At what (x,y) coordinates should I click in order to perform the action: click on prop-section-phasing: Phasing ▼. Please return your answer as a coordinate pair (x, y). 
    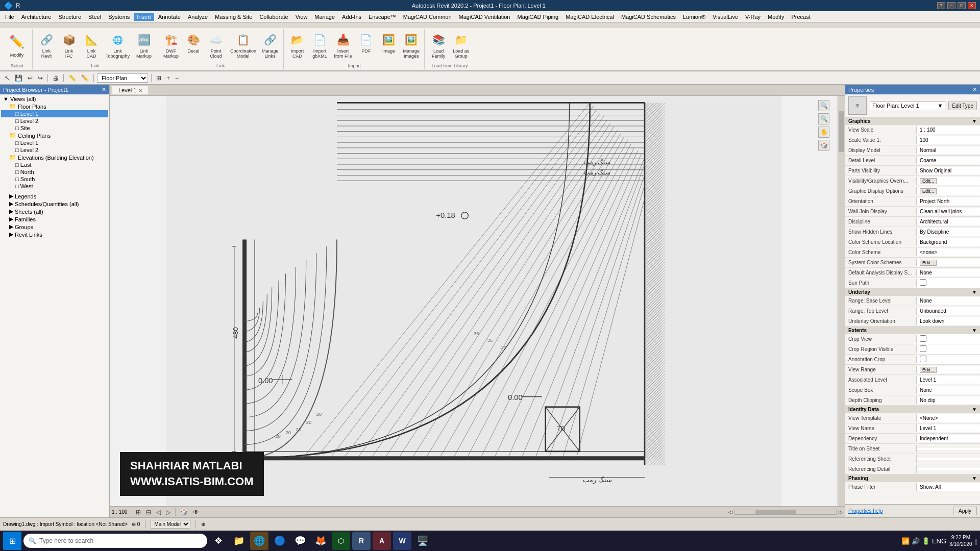
    Looking at the image, I should click on (913, 479).